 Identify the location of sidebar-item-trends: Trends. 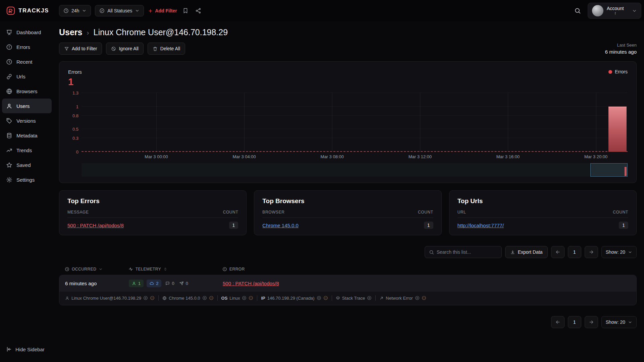
(27, 150).